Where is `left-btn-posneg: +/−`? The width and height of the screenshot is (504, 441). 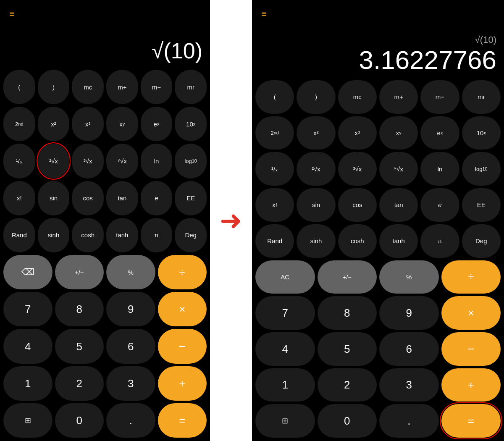
left-btn-posneg: +/− is located at coordinates (80, 272).